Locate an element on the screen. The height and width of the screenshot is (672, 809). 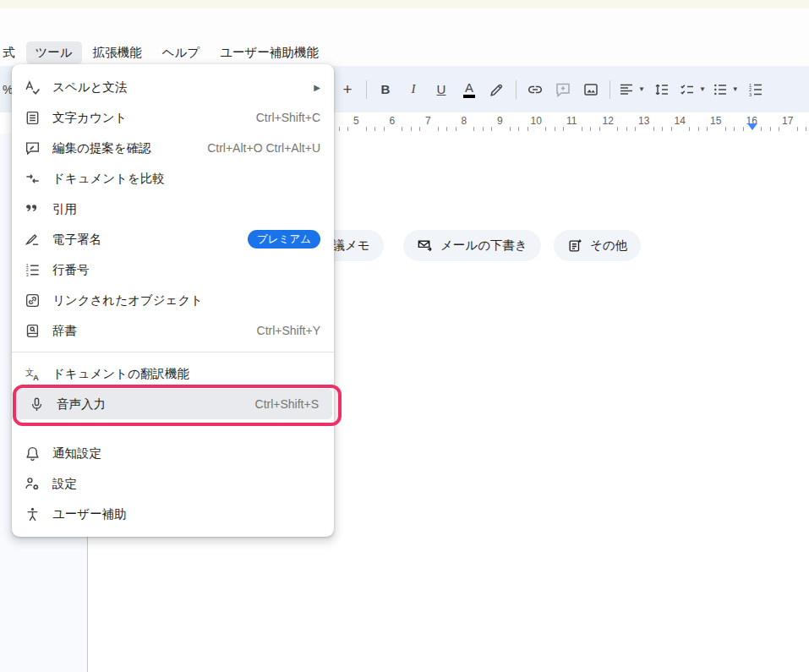
menu-item-esignature: 電子署名 プレミアム is located at coordinates (172, 239).